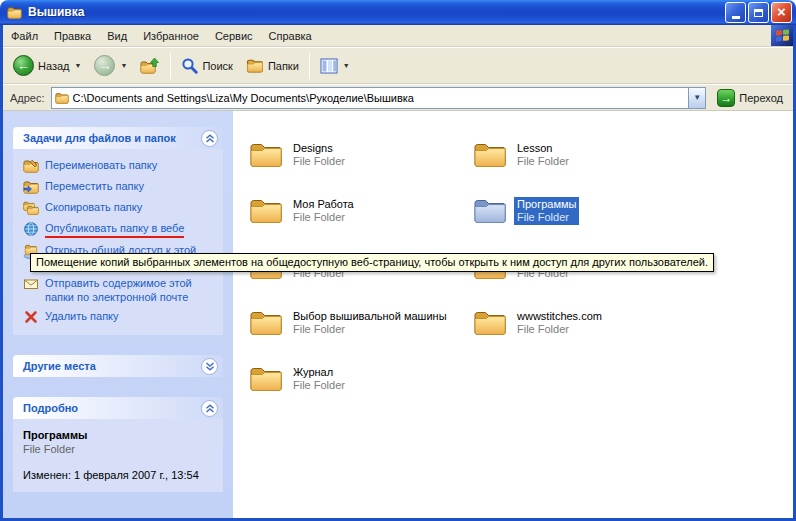 The height and width of the screenshot is (521, 796). I want to click on views-icon, so click(329, 66).